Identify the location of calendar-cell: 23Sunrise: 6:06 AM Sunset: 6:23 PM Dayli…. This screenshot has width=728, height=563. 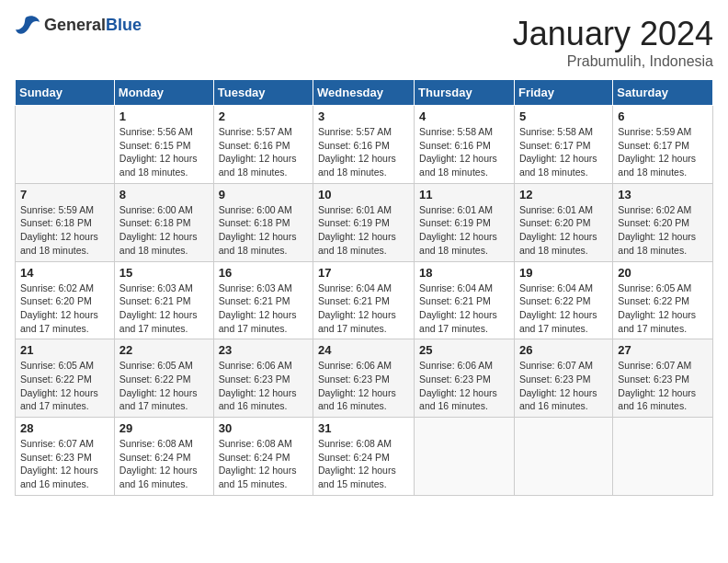
(263, 379).